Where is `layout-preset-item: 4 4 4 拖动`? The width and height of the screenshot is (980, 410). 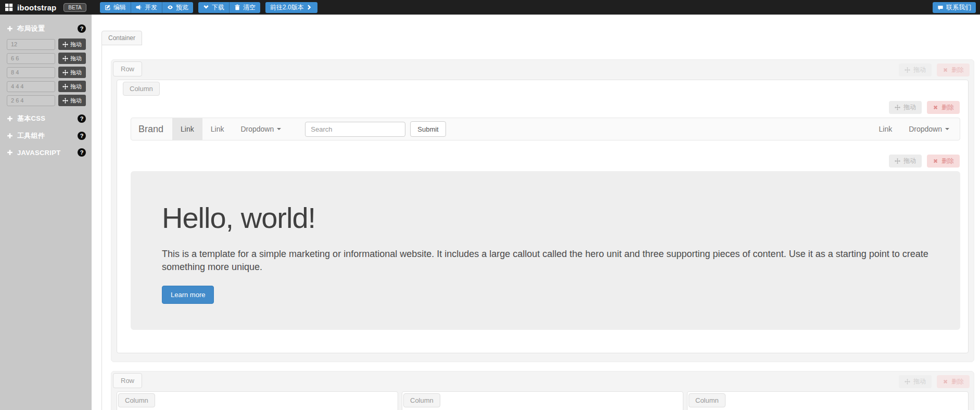 layout-preset-item: 4 4 4 拖动 is located at coordinates (46, 86).